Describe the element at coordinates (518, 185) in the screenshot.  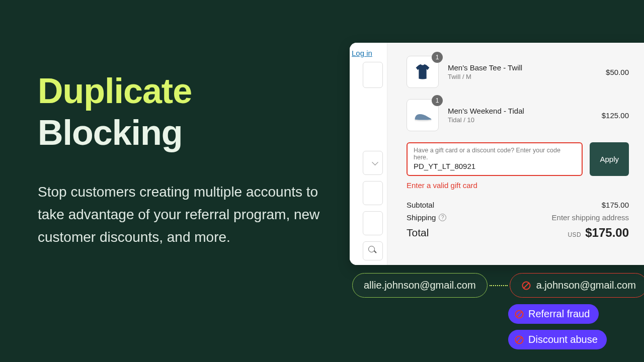
I see `promo-error: Enter a valid gift card` at that location.